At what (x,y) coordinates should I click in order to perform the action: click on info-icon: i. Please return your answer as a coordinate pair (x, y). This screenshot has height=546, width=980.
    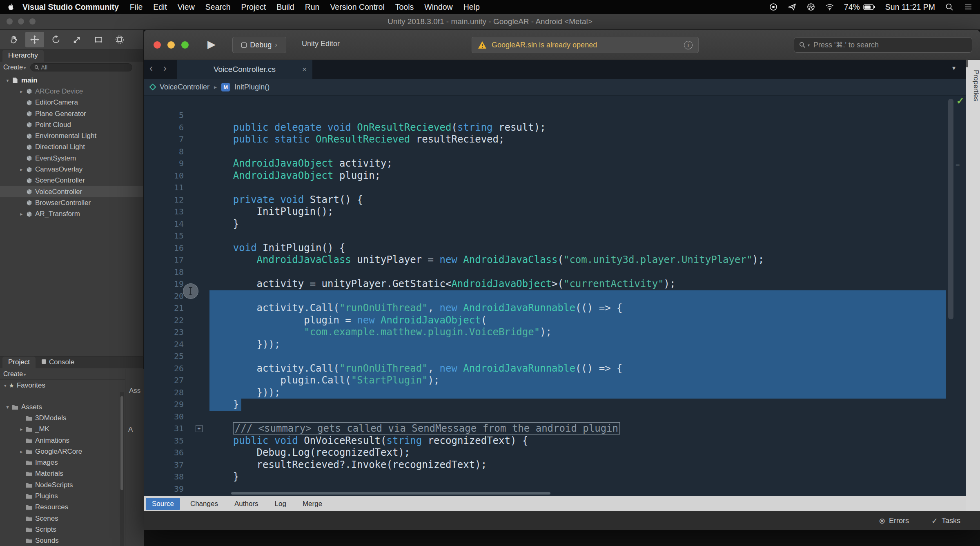
    Looking at the image, I should click on (688, 45).